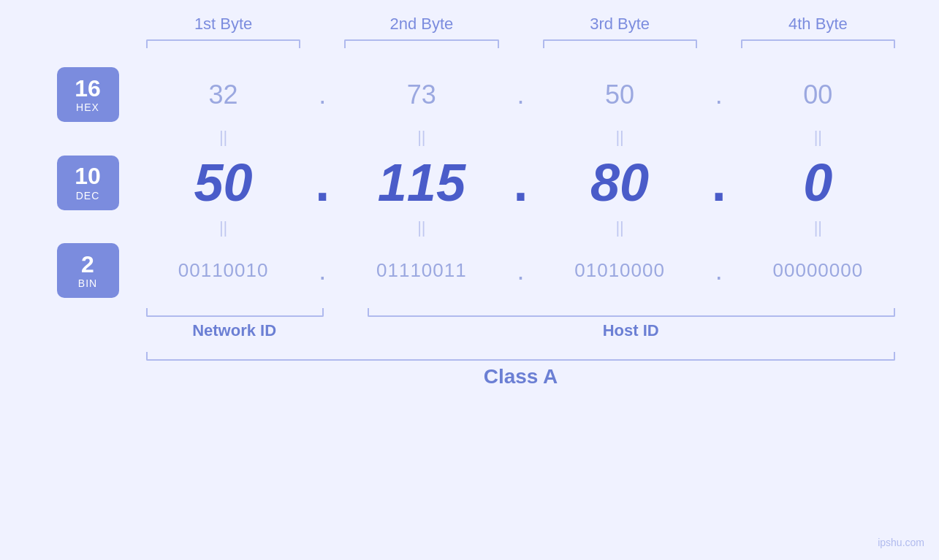 This screenshot has width=939, height=560. I want to click on hex-val-2: 73, so click(421, 95).